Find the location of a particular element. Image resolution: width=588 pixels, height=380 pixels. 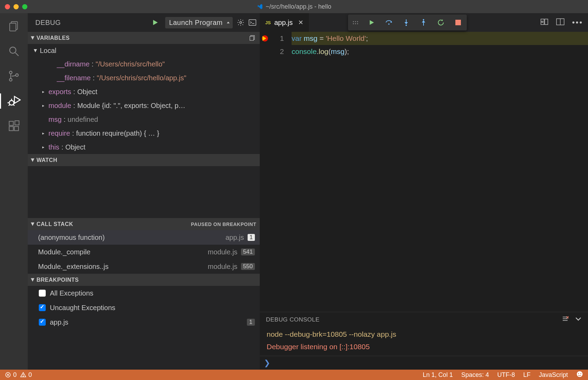

debug-toolbar is located at coordinates (407, 22).